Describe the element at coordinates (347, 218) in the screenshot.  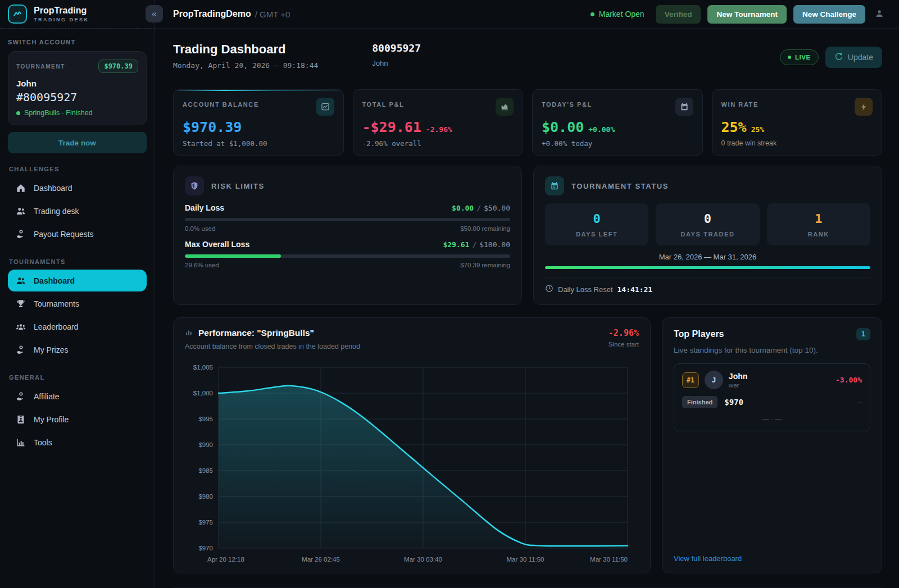
I see `risk-row-daily-loss: Daily Loss $0.00/$50.00 0.0% used $50.00…` at that location.